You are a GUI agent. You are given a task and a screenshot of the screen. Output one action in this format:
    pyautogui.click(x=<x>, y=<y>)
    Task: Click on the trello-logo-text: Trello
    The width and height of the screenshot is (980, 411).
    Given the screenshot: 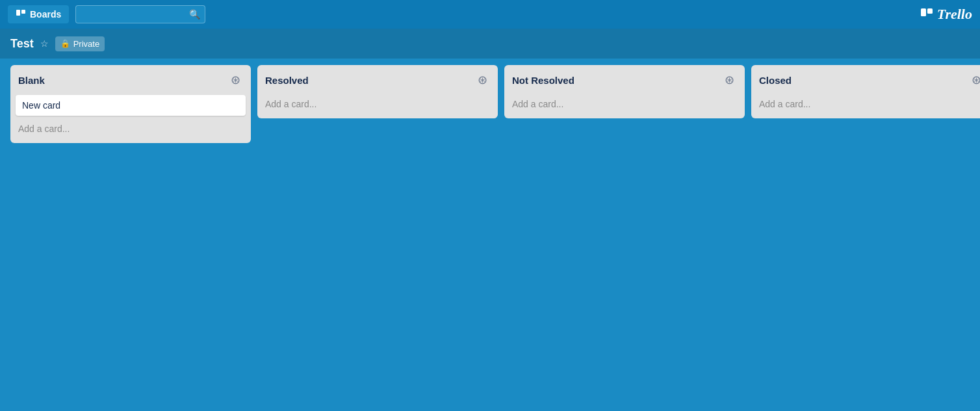 What is the action you would take?
    pyautogui.click(x=955, y=14)
    